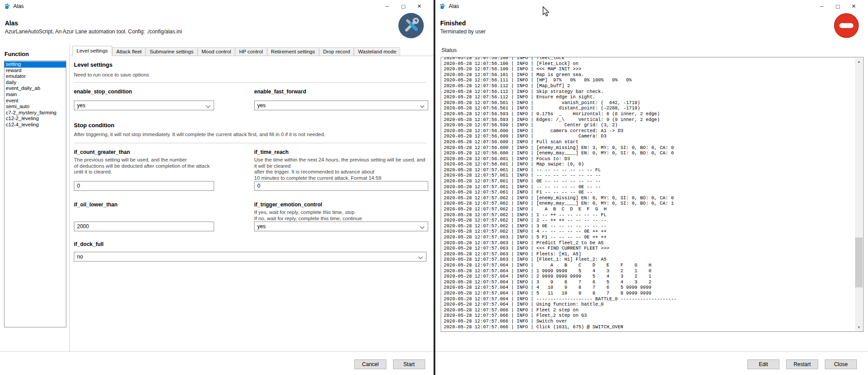 This screenshot has width=868, height=375. I want to click on if-oil-lower-than-label: if_oil_lower_than, so click(144, 205).